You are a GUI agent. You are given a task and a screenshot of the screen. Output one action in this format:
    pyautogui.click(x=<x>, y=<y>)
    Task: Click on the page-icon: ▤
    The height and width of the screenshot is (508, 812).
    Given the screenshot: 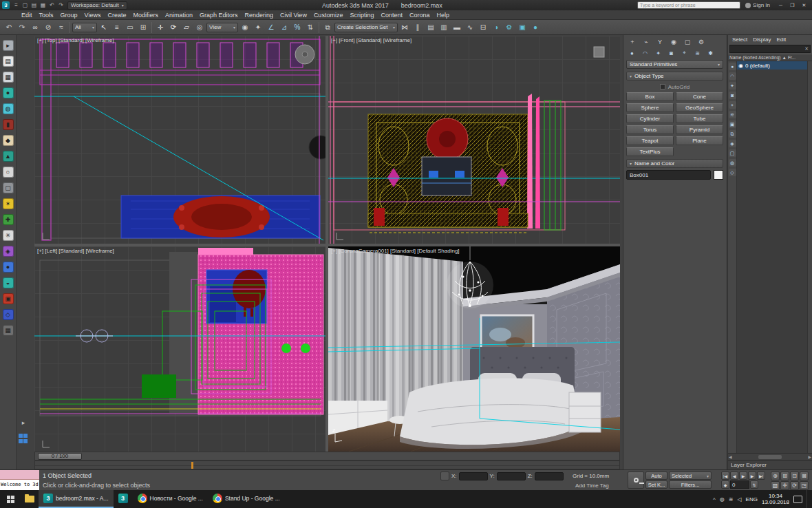 What is the action you would take?
    pyautogui.click(x=8, y=61)
    